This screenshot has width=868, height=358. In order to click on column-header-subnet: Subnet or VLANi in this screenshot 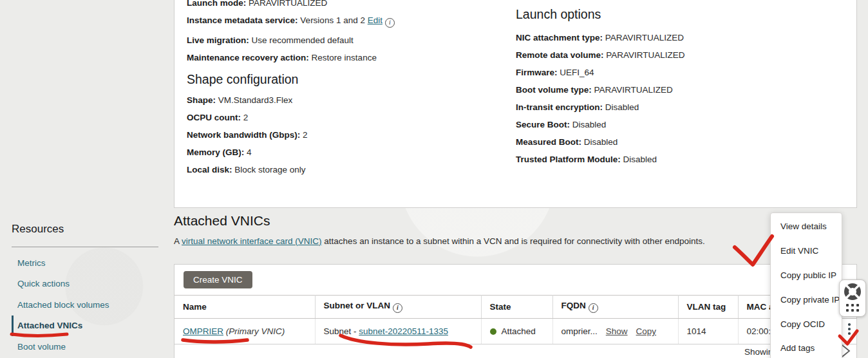, I will do `click(398, 307)`.